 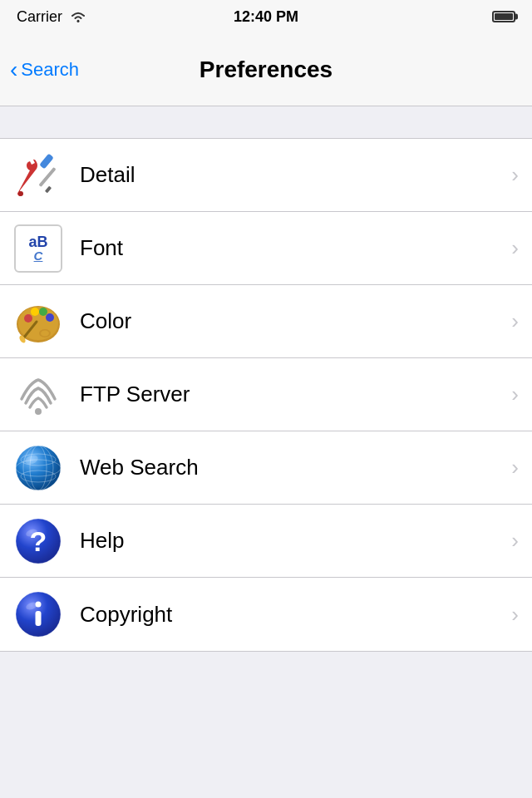 I want to click on ftp-label: FTP Server, so click(x=296, y=394).